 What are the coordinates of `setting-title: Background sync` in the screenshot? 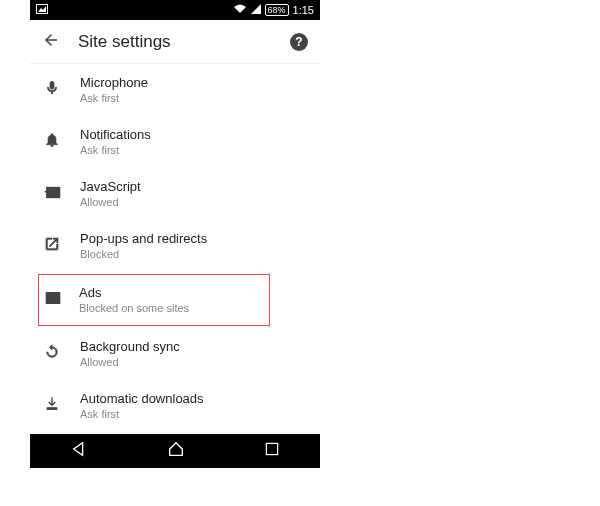 It's located at (194, 347).